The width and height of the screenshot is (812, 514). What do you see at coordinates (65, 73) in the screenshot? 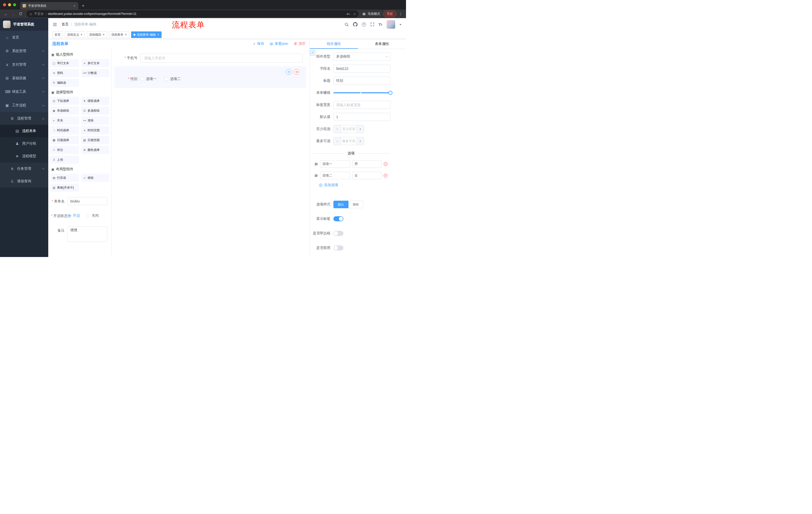
I see `component-chip-password: ⊙密码` at bounding box center [65, 73].